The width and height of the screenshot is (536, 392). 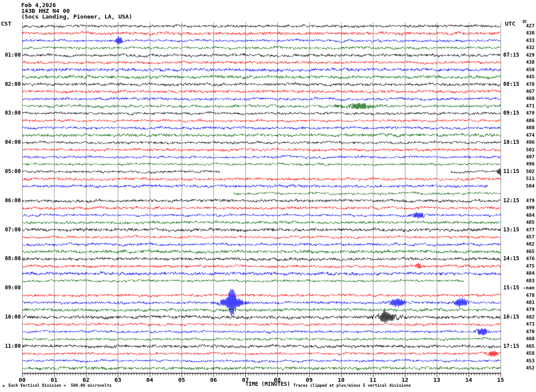 I want to click on x-tick-label: 15, so click(x=501, y=380).